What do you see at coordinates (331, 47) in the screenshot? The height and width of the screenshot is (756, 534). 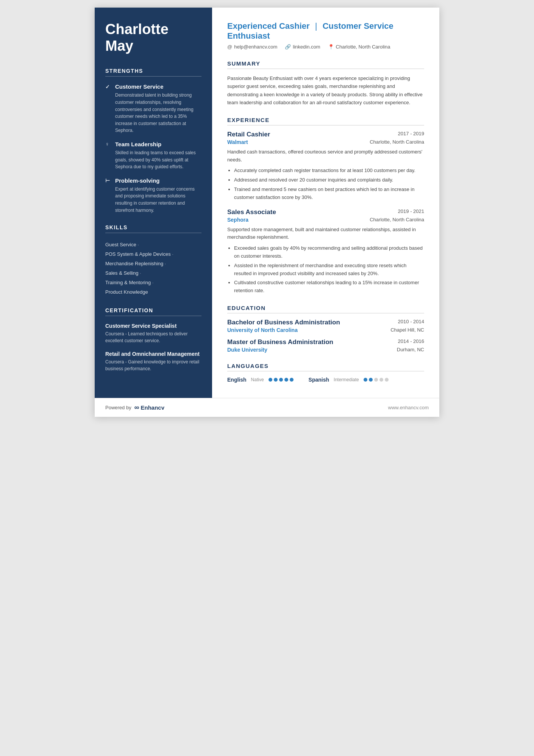 I see `location-icon: 📍` at bounding box center [331, 47].